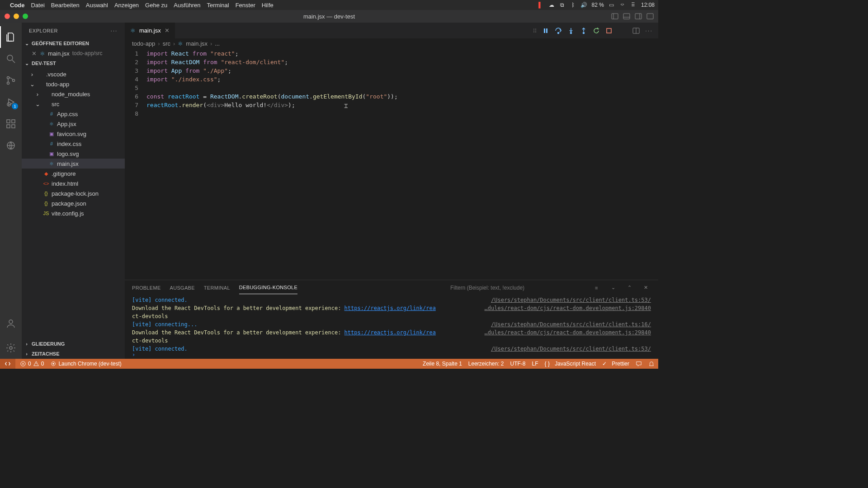  I want to click on debug-console-filter-input, so click(518, 288).